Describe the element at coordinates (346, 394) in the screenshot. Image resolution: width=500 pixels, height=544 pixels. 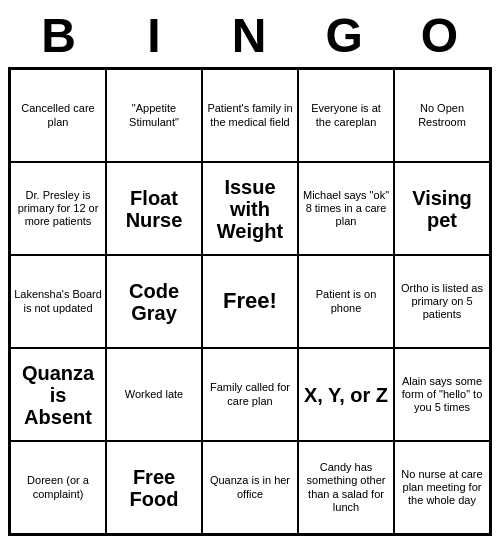
I see `bingo-cell: X, Y, or Z` at that location.